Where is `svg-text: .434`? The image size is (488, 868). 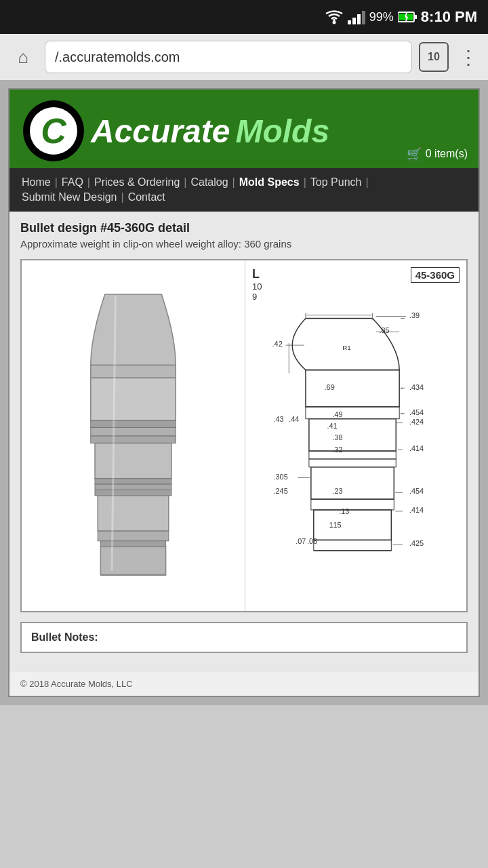
svg-text: .434 is located at coordinates (416, 387).